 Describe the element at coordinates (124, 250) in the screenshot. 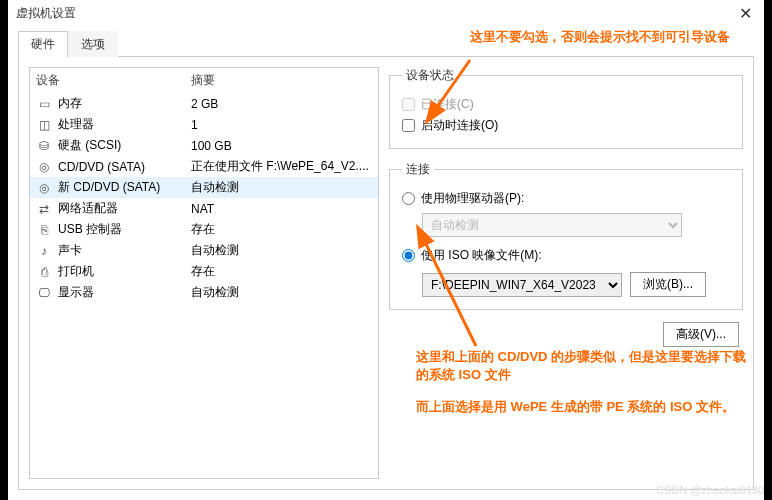

I see `device-name: 声卡` at that location.